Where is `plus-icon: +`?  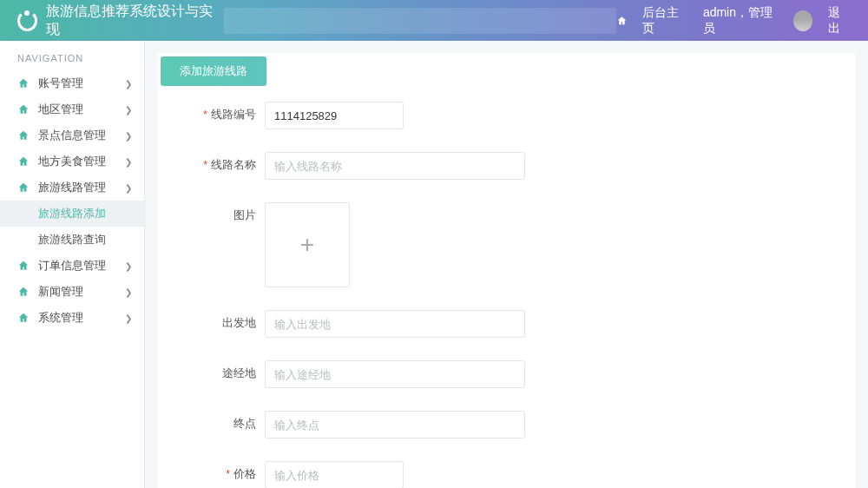
plus-icon: + is located at coordinates (307, 245).